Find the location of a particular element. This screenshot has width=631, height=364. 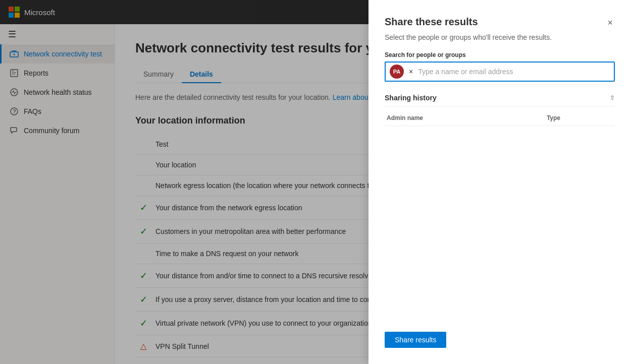

col-type: Type is located at coordinates (580, 118).